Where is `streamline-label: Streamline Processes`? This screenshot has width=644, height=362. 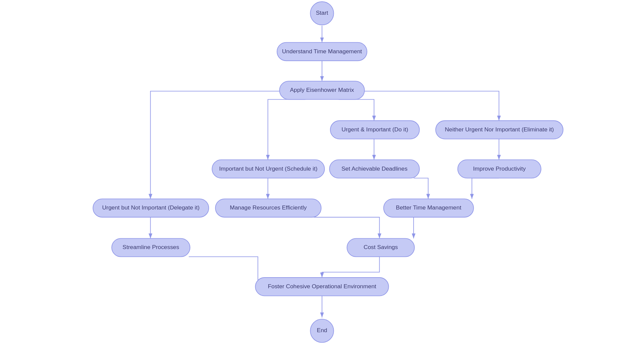 streamline-label: Streamline Processes is located at coordinates (151, 247).